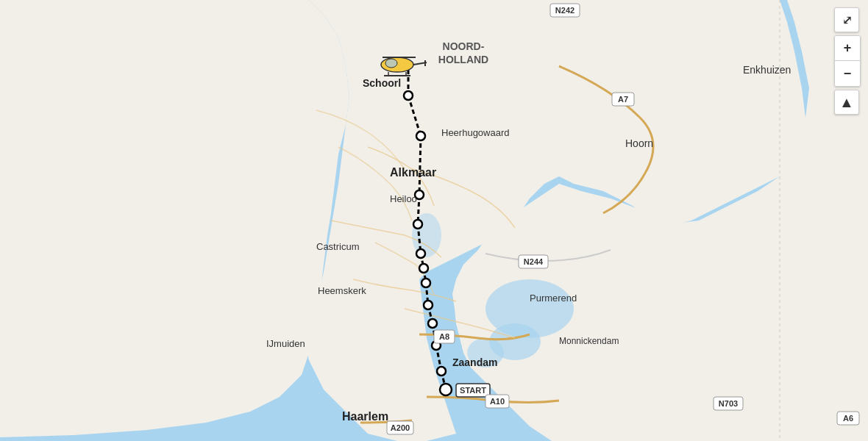 The image size is (868, 441). What do you see at coordinates (473, 390) in the screenshot?
I see `svg-text: START` at bounding box center [473, 390].